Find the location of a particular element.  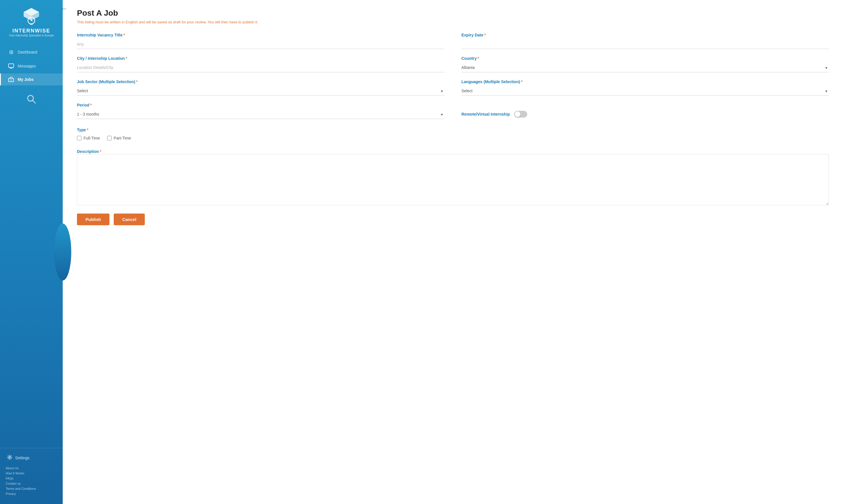

form-row-2: City / Internship Location* Country* Alb… is located at coordinates (453, 64).